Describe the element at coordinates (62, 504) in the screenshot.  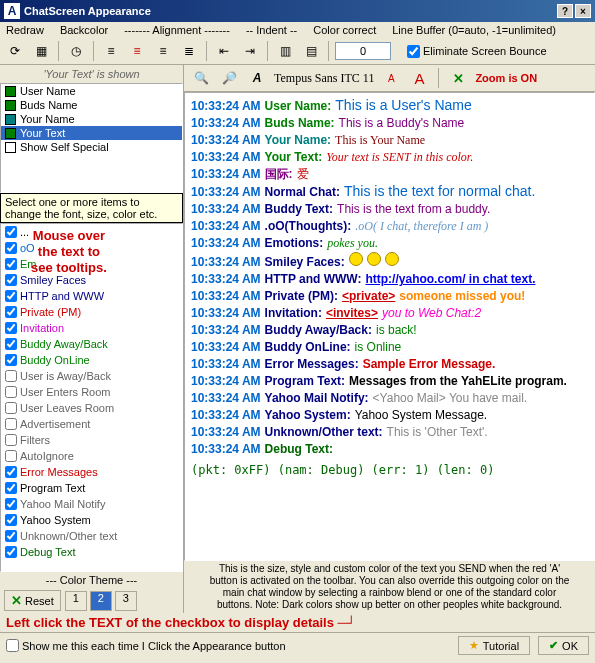
I see `checklist-label: Yahoo Mail Notify` at that location.